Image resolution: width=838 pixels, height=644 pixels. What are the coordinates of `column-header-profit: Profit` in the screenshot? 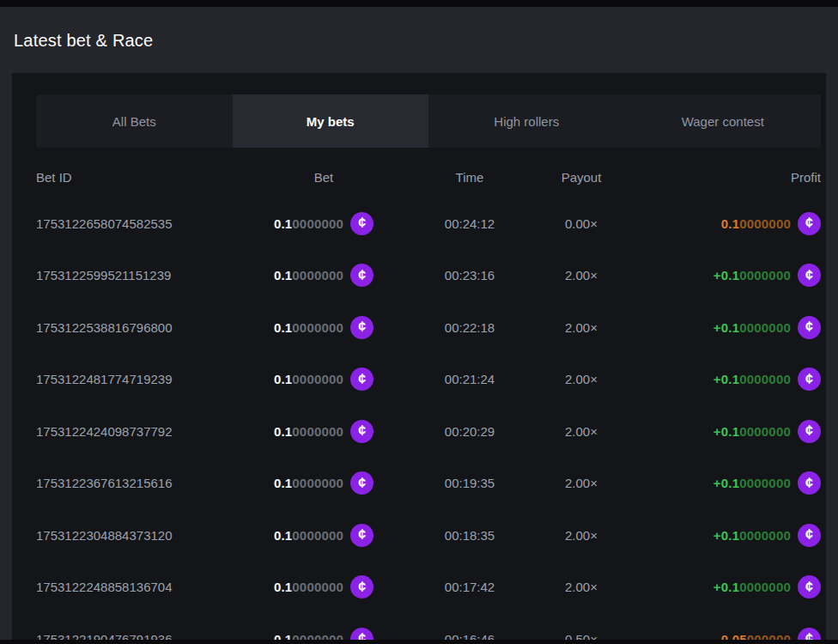 It's located at (729, 177).